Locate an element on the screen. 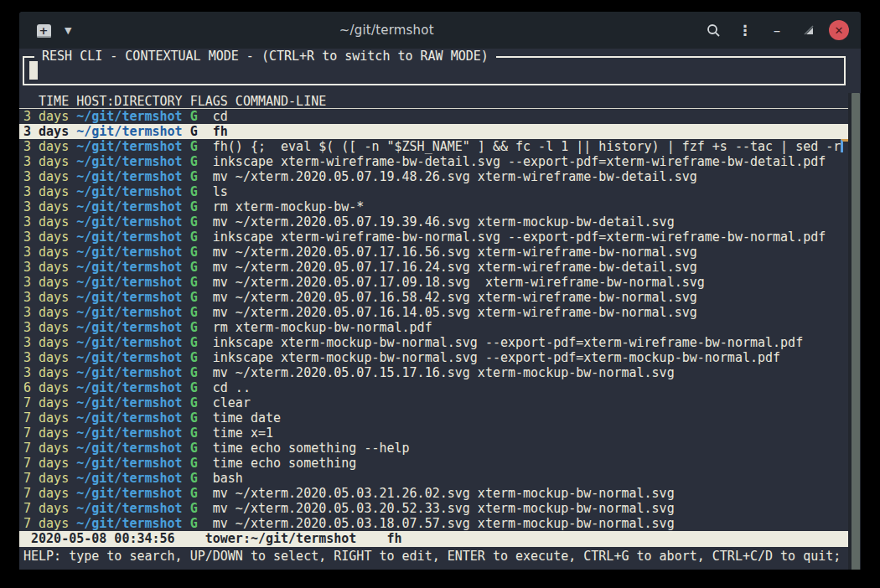  row-command: time date is located at coordinates (246, 418).